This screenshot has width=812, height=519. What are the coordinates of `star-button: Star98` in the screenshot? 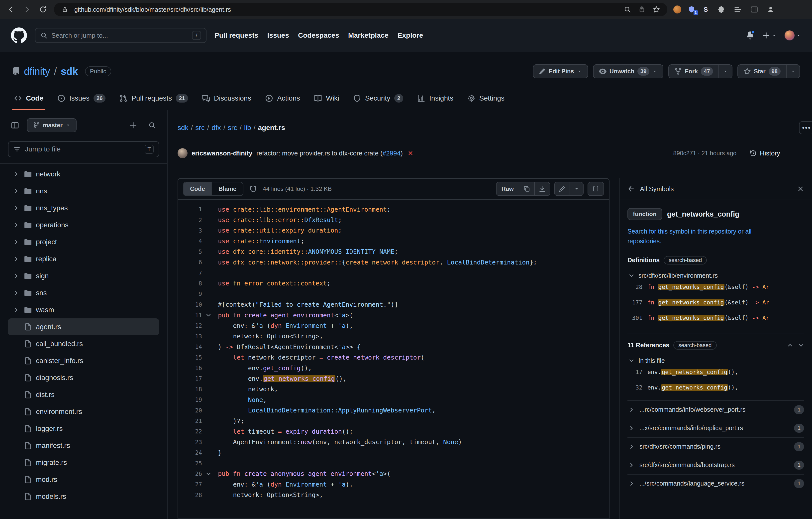 It's located at (762, 72).